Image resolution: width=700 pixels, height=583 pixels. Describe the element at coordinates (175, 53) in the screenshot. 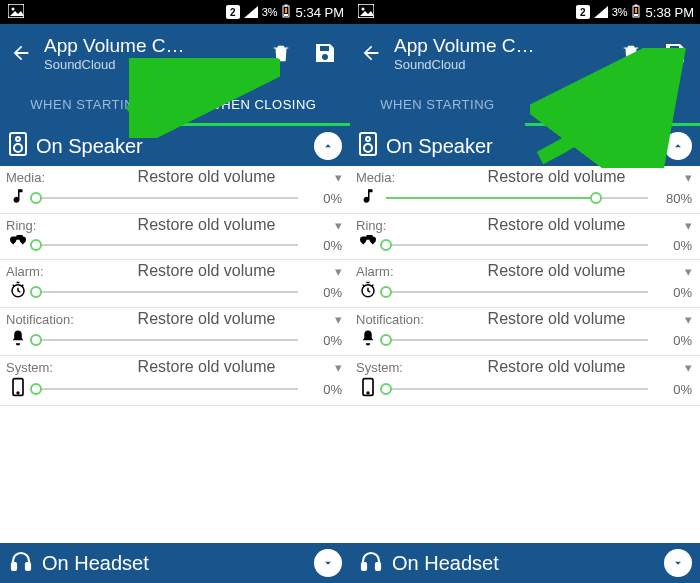

I see `app-toolbar: App Volume C… SoundCloud` at that location.